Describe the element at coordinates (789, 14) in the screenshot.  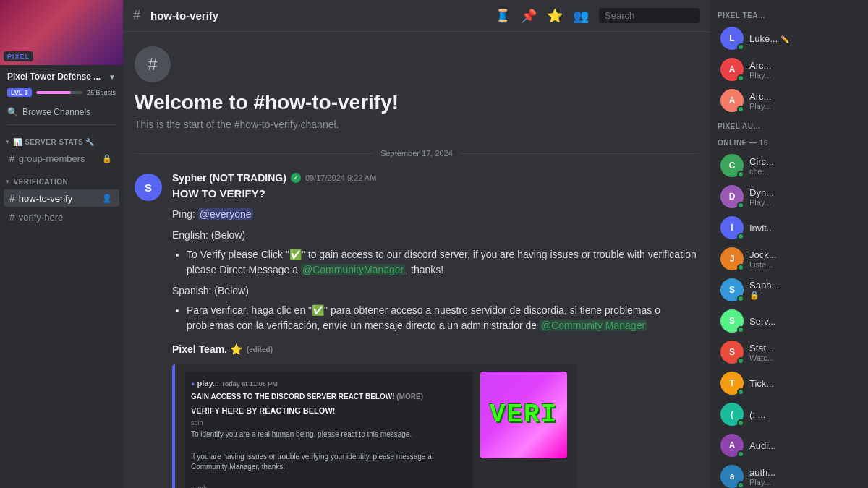
I see `rs-section-pixel-tea: PIXEL TEA...` at that location.